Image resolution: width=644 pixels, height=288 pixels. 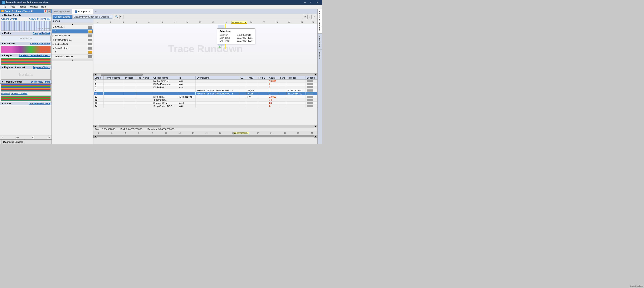 What do you see at coordinates (40, 104) in the screenshot?
I see `count-by-event-name-label: Count by Event Name` at bounding box center [40, 104].